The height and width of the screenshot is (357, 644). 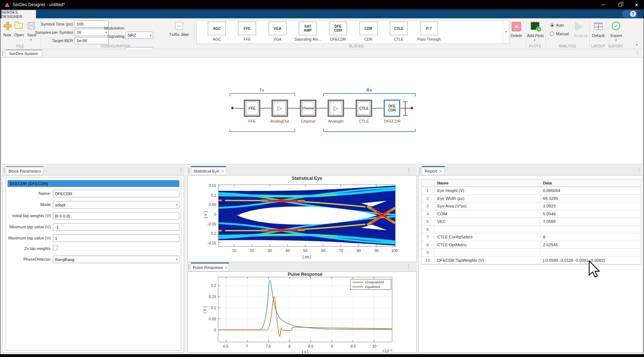 What do you see at coordinates (590, 191) in the screenshot?
I see `row-data: 0.066064` at bounding box center [590, 191].